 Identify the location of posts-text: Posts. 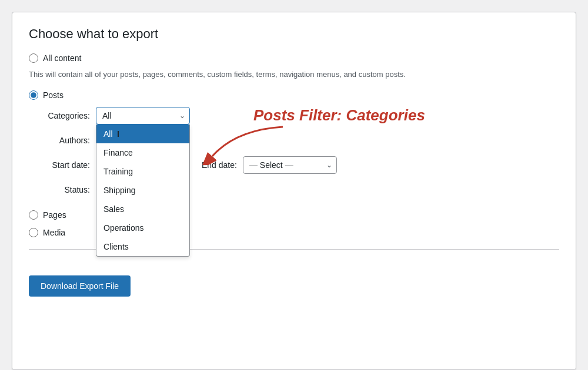
(53, 95).